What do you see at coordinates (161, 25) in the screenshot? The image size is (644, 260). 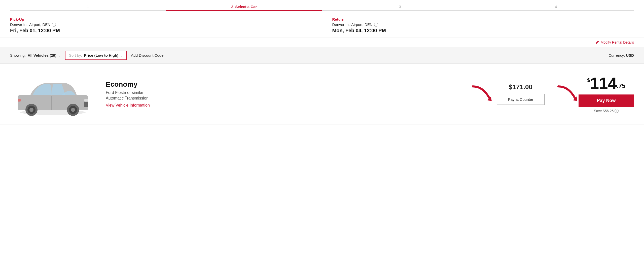 I see `pickup-location: Denver Intl Airport, DEN i` at bounding box center [161, 25].